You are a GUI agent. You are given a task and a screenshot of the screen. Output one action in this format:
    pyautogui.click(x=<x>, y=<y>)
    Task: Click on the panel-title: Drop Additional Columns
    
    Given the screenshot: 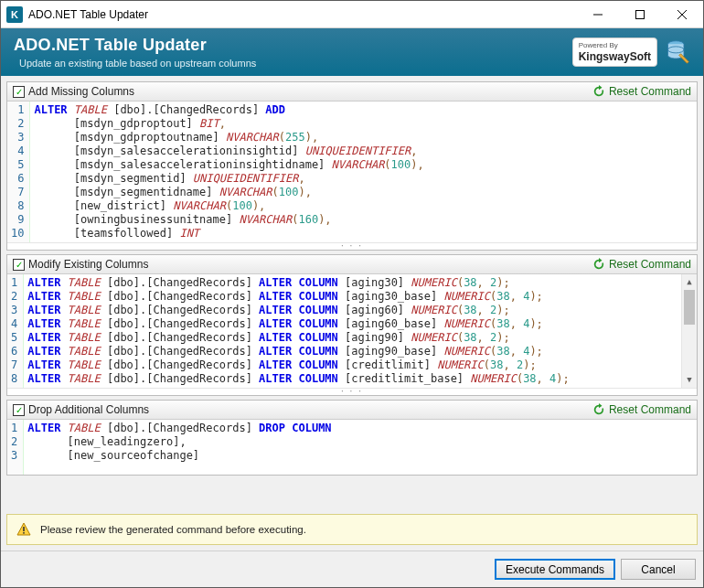 What is the action you would take?
    pyautogui.click(x=89, y=410)
    